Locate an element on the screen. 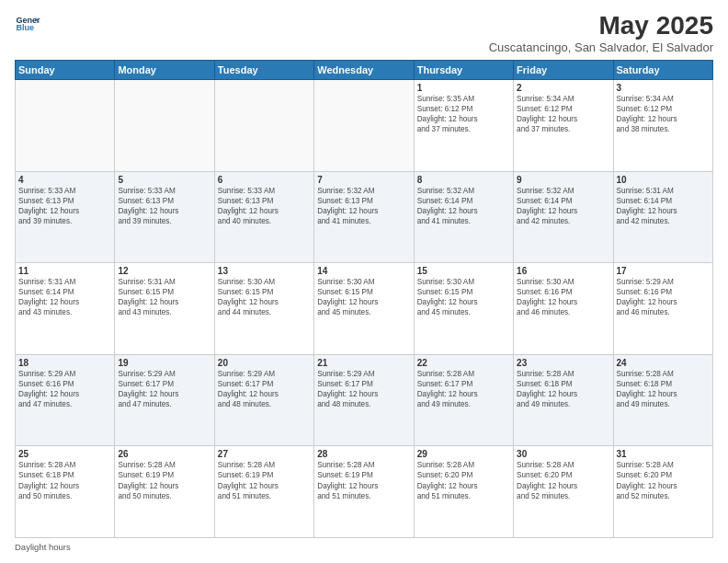 The height and width of the screenshot is (563, 728). calendar-cell: 29Sunrise: 5:28 AM Sunset: 6:20 PM Dayli… is located at coordinates (463, 492).